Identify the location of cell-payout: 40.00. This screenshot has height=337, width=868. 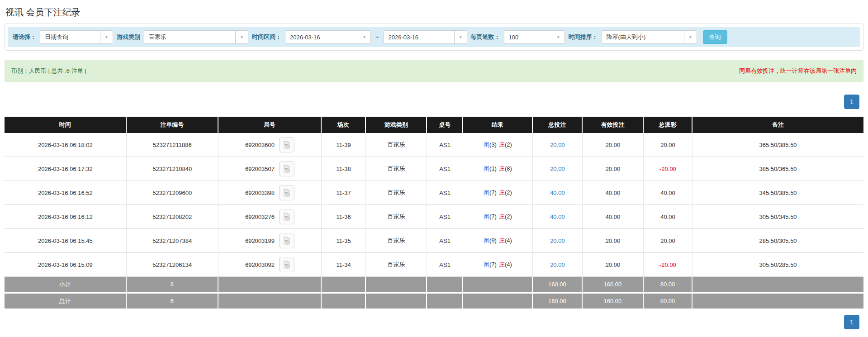
(668, 217).